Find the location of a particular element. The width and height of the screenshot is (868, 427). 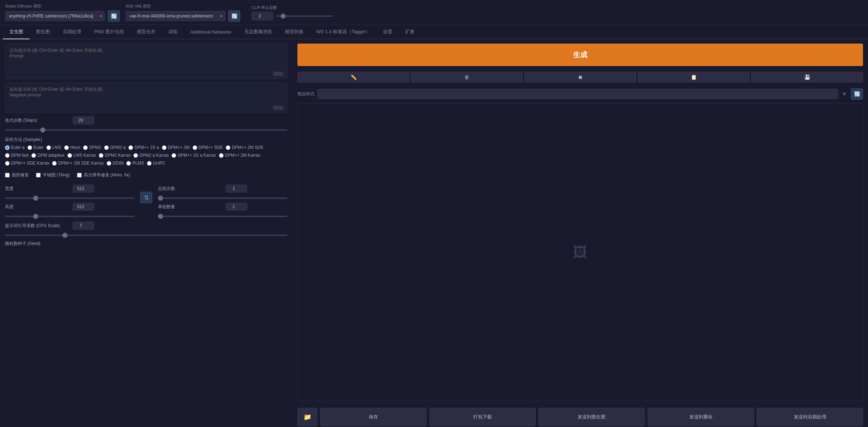

sampler-lms-karras: LMS Karras is located at coordinates (82, 155).